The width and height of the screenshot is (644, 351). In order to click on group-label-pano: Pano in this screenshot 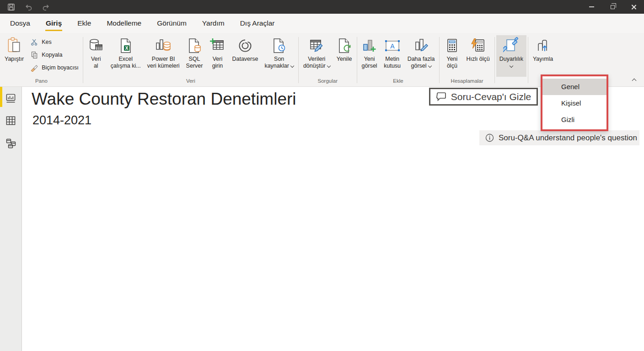, I will do `click(41, 81)`.